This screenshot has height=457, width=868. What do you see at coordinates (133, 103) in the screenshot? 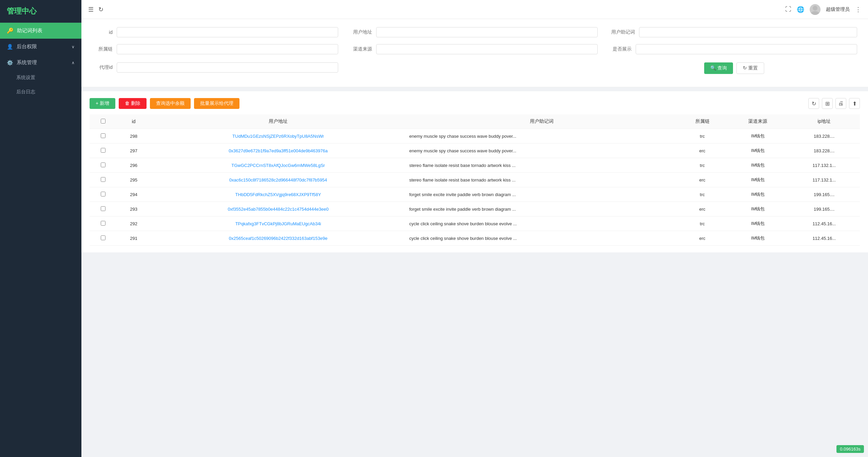
I see `delete-button: 🗑 删除` at bounding box center [133, 103].